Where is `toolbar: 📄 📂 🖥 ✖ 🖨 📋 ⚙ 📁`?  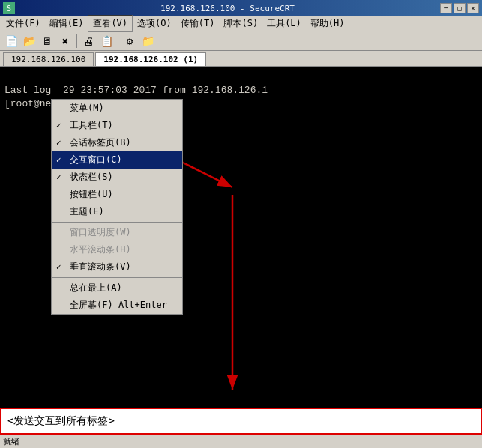 toolbar: 📄 📂 🖥 ✖ 🖨 📋 ⚙ 📁 is located at coordinates (241, 41).